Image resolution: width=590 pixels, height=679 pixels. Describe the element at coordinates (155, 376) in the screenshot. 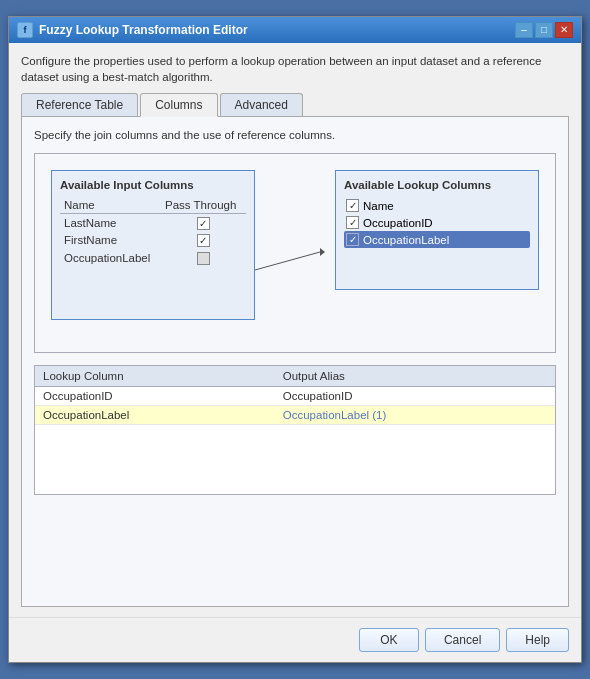

I see `lower-col-lookup: Lookup Column` at that location.